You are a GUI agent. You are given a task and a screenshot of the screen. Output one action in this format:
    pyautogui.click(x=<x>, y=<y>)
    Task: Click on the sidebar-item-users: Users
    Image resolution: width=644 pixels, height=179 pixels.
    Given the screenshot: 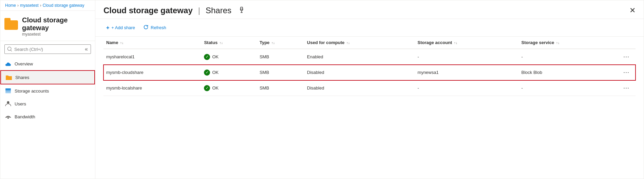 What is the action you would take?
    pyautogui.click(x=48, y=104)
    